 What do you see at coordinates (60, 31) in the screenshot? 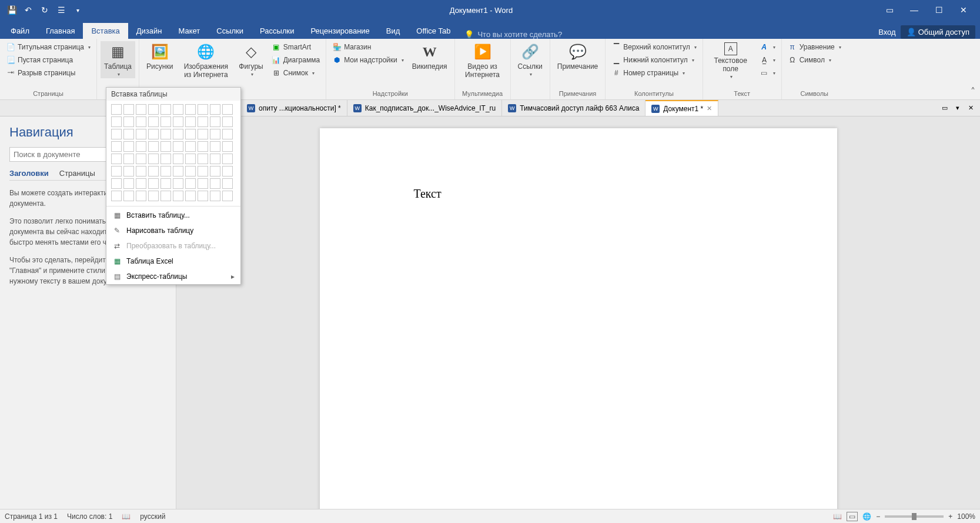
I see `tab-home: Главная` at bounding box center [60, 31].